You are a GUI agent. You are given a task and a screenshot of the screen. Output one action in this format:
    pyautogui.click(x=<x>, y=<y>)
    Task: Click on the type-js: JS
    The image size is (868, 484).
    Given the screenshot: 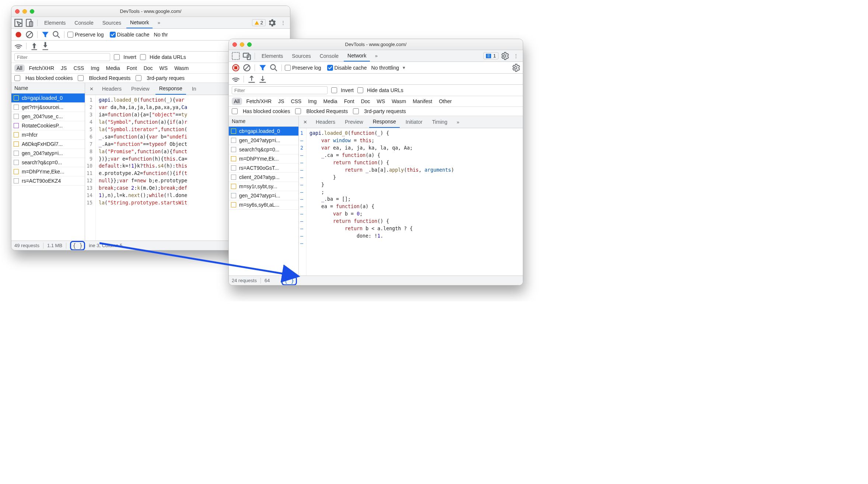 What is the action you would take?
    pyautogui.click(x=281, y=101)
    